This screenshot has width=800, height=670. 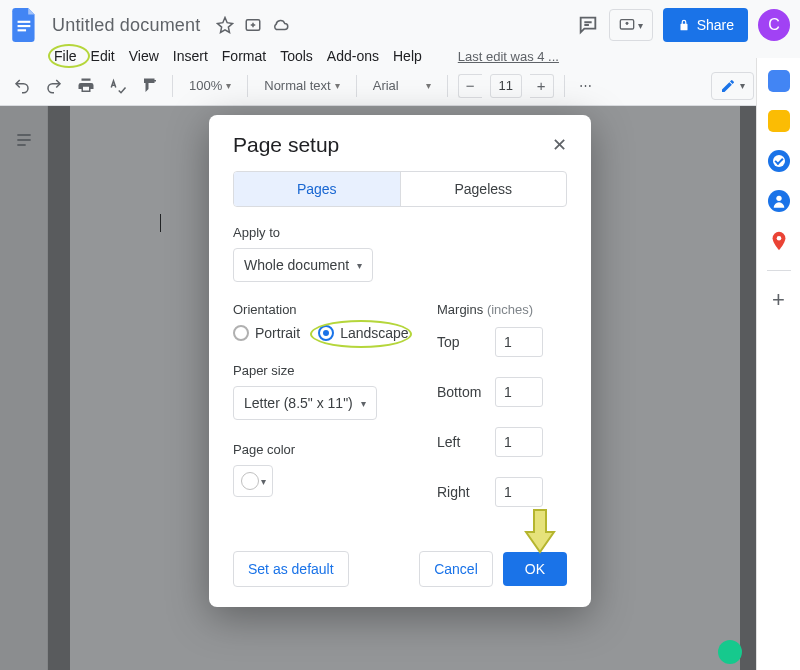 I want to click on menu-bar: File Edit View Insert Format Tools Add-o…, so click(x=400, y=55).